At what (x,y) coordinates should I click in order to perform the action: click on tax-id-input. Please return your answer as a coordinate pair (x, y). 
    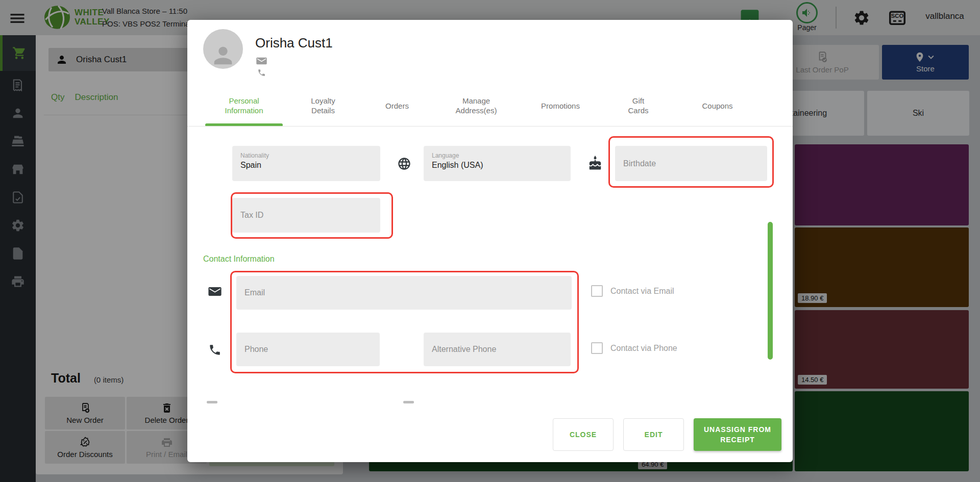
    Looking at the image, I should click on (306, 215).